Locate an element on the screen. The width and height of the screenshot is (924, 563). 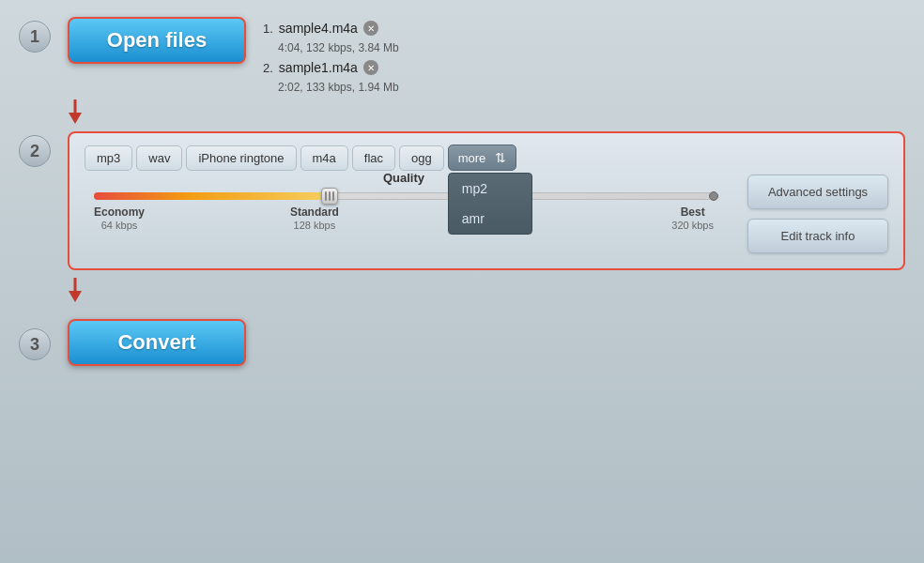
right-buttons: Advanced settings Edit track info is located at coordinates (818, 212).